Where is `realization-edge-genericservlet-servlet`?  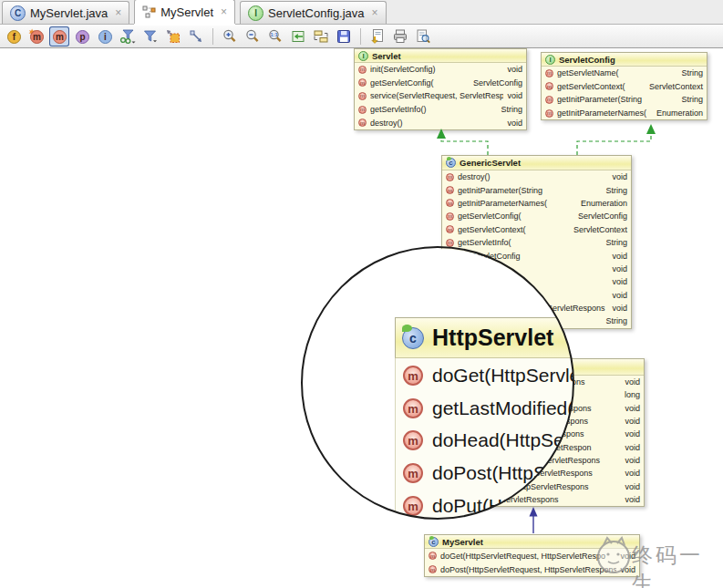 realization-edge-genericservlet-servlet is located at coordinates (465, 147).